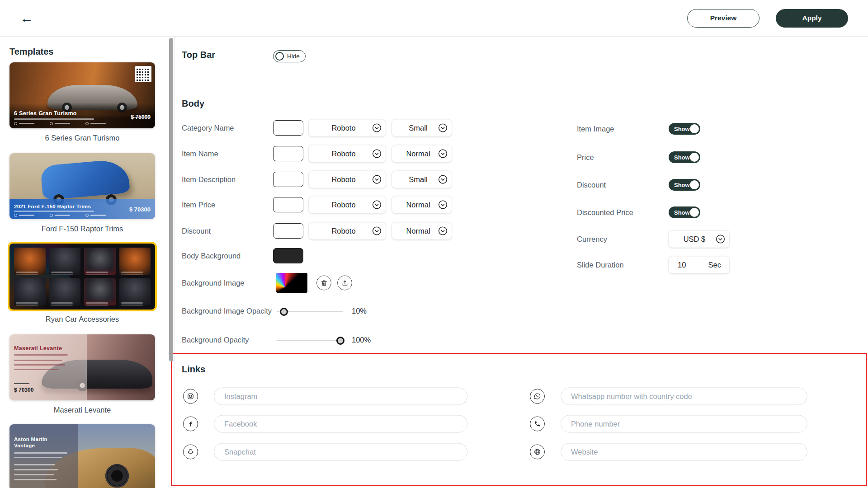 The width and height of the screenshot is (868, 488). I want to click on delete-background-button, so click(324, 283).